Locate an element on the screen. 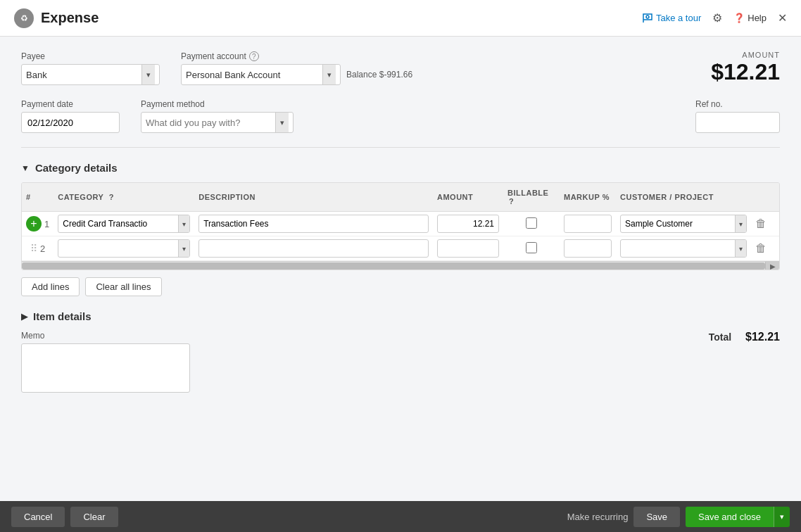 The image size is (801, 532). make-recurring-button: Make recurring is located at coordinates (598, 517).